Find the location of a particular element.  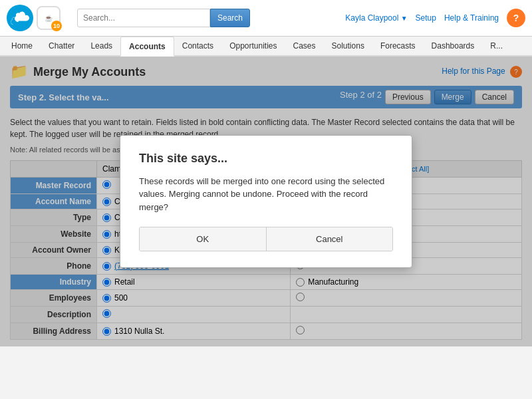

nav-bar: Home Chatter Leads Accounts Contacts Opp… is located at coordinates (266, 47).